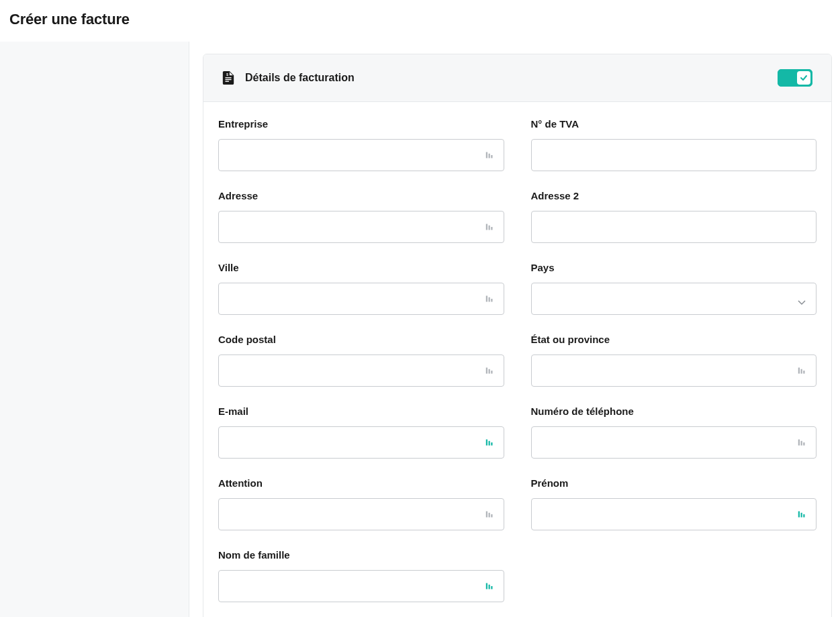 The height and width of the screenshot is (617, 840). What do you see at coordinates (361, 124) in the screenshot?
I see `label-company: Entreprise` at bounding box center [361, 124].